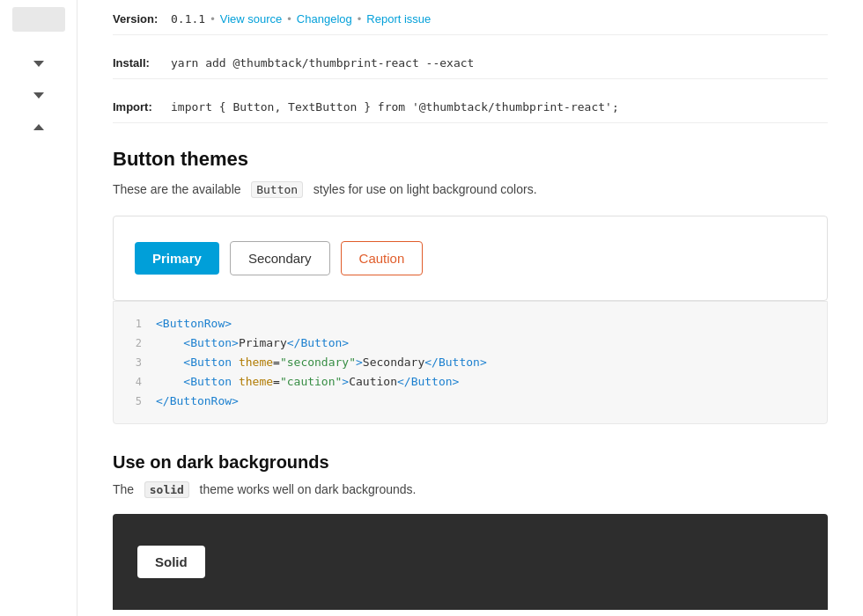 The height and width of the screenshot is (616, 863). What do you see at coordinates (470, 463) in the screenshot?
I see `dark-section-title: Use on dark backgrounds` at bounding box center [470, 463].